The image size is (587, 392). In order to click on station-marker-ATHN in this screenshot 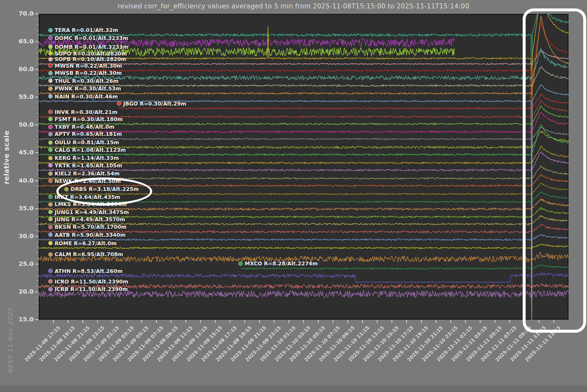, I will do `click(50, 271)`.